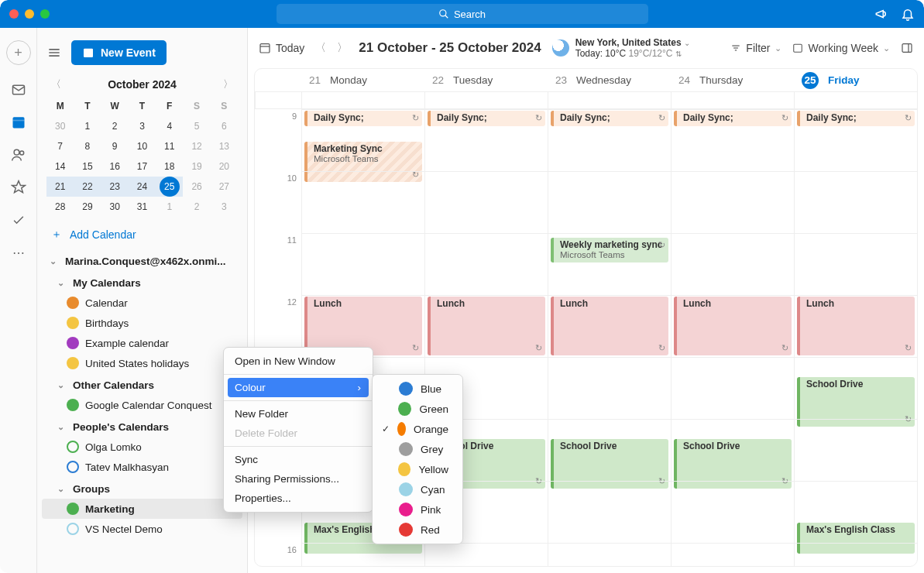 The image size is (924, 573). I want to click on maximize-window-button, so click(45, 14).